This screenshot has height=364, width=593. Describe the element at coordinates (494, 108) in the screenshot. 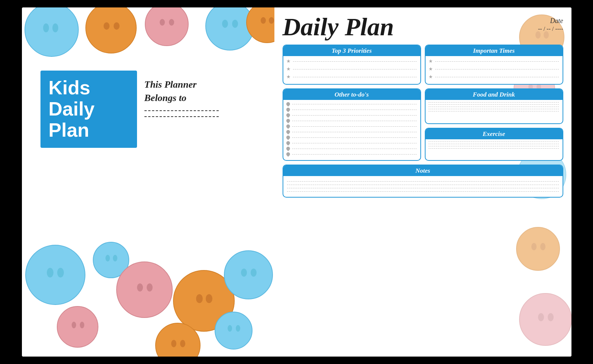

I see `food-drink-body` at that location.